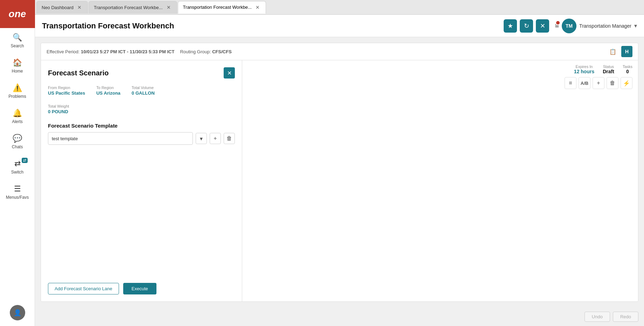  What do you see at coordinates (206, 52) in the screenshot?
I see `routing-group: Routing Group: CFS/CFS` at bounding box center [206, 52].